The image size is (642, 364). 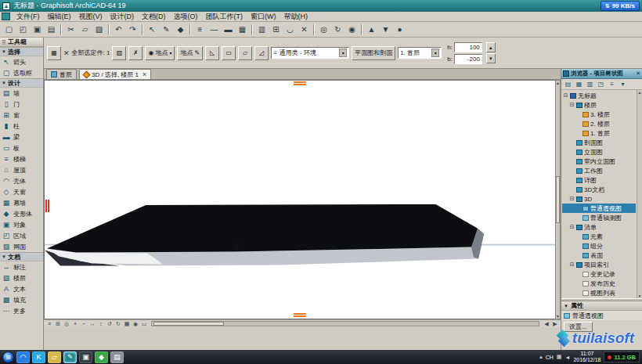 What do you see at coordinates (599, 265) in the screenshot?
I see `tree-item: ⊟项目索引` at bounding box center [599, 265].